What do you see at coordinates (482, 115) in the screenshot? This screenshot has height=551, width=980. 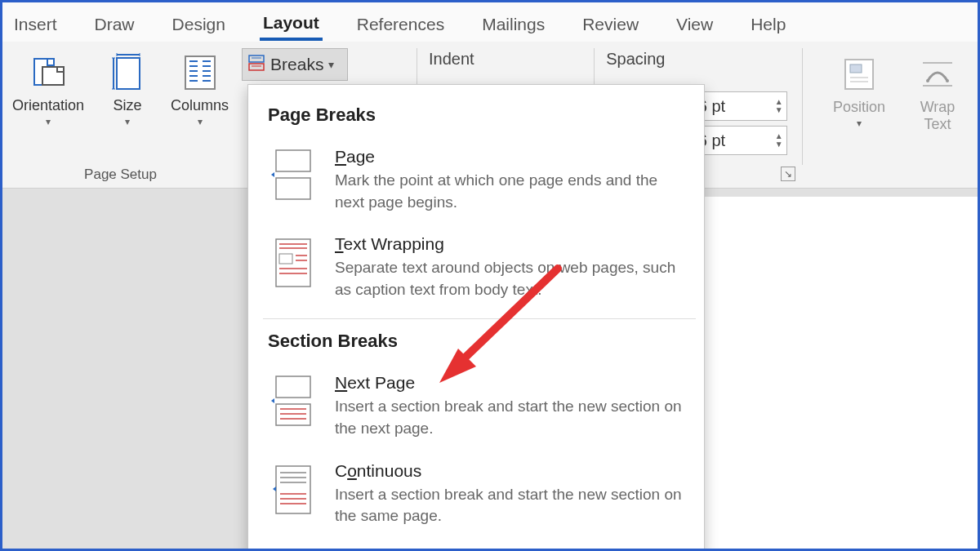 I see `menu-heading-page-breaks: Page Breaks` at bounding box center [482, 115].